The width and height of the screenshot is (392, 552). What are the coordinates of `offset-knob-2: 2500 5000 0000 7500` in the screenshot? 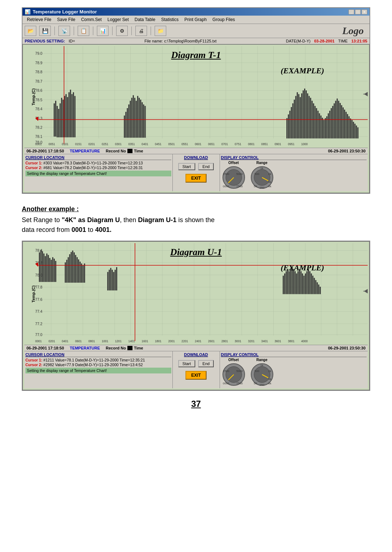 It's located at (234, 375).